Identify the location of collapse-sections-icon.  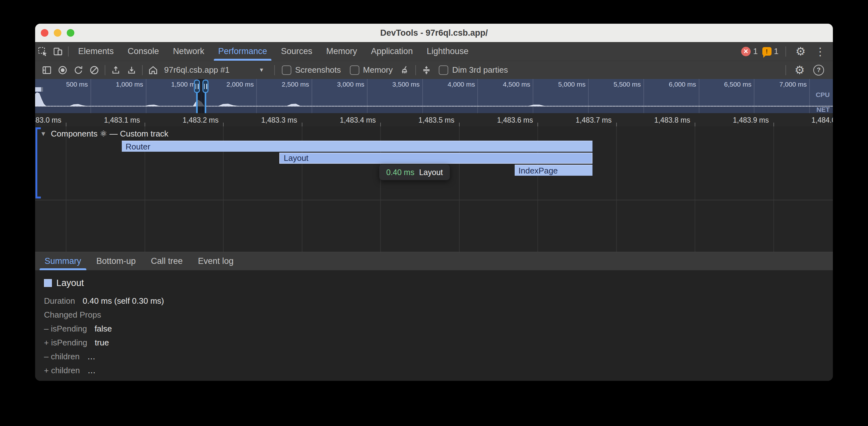
(427, 70).